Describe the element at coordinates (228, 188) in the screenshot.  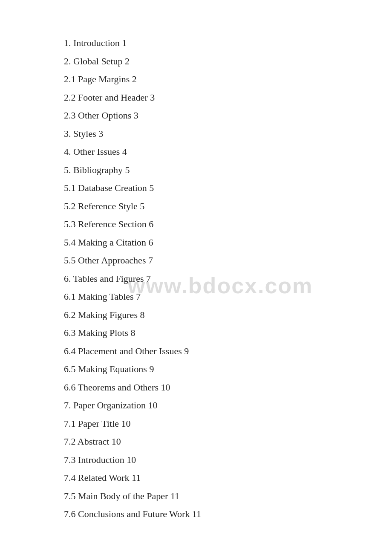
I see `toc-item: 5.1 Database Creation 5` at that location.